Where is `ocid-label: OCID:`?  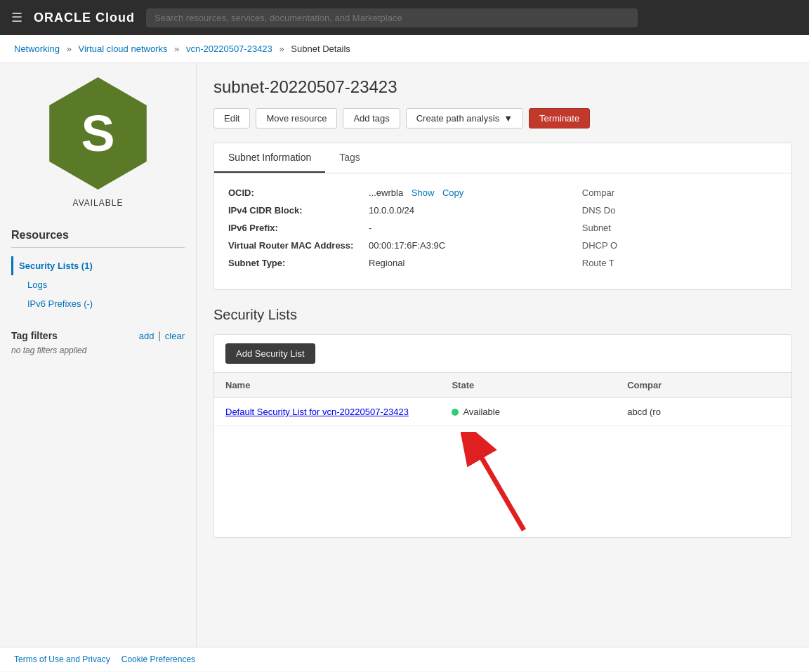 ocid-label: OCID: is located at coordinates (298, 192).